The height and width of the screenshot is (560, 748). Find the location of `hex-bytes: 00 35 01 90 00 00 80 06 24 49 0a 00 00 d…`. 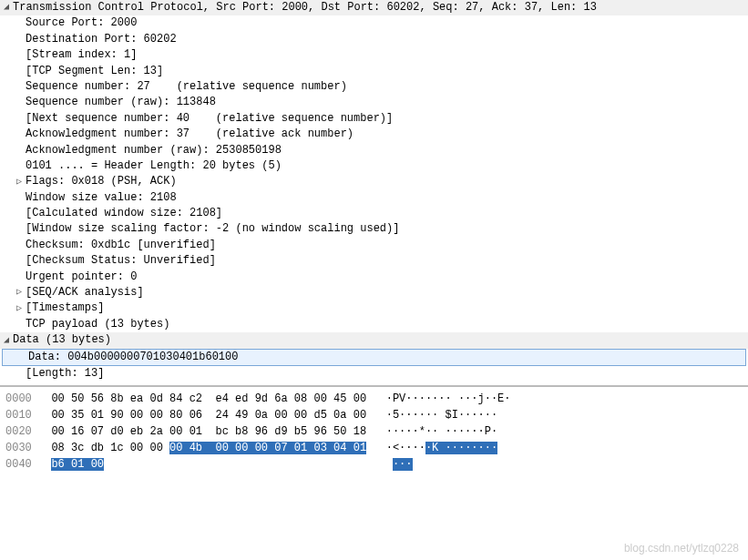

hex-bytes: 00 35 01 90 00 00 80 06 24 49 0a 00 00 d… is located at coordinates (209, 415).